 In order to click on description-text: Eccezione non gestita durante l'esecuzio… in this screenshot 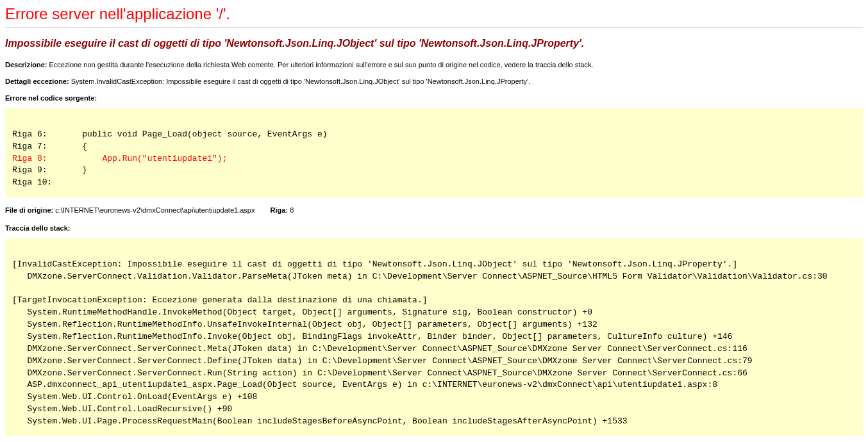, I will do `click(321, 65)`.